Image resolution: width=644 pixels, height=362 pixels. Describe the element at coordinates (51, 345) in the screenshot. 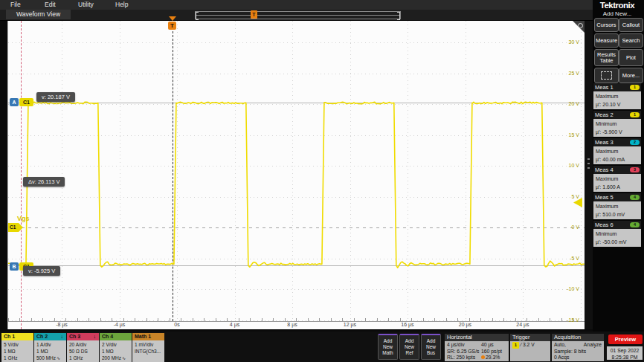

I see `ch2-scale: 1 A/div` at that location.